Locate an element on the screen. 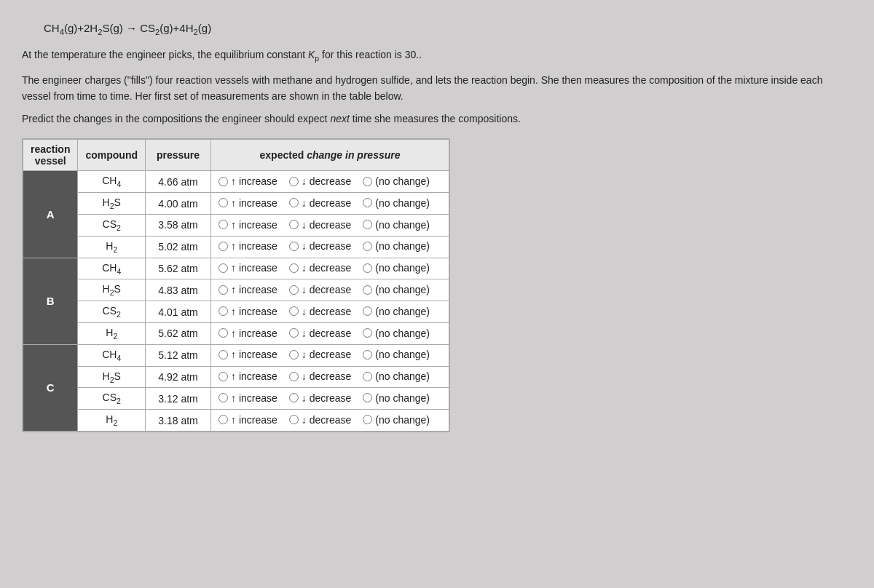  vessel-label-a: A is located at coordinates (51, 214).